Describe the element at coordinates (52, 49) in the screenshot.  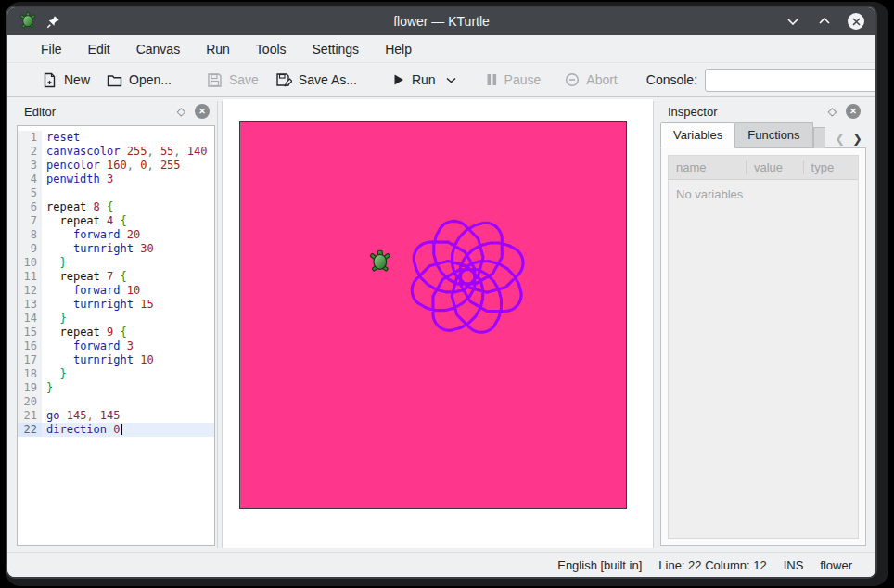
I see `menu-file: File` at that location.